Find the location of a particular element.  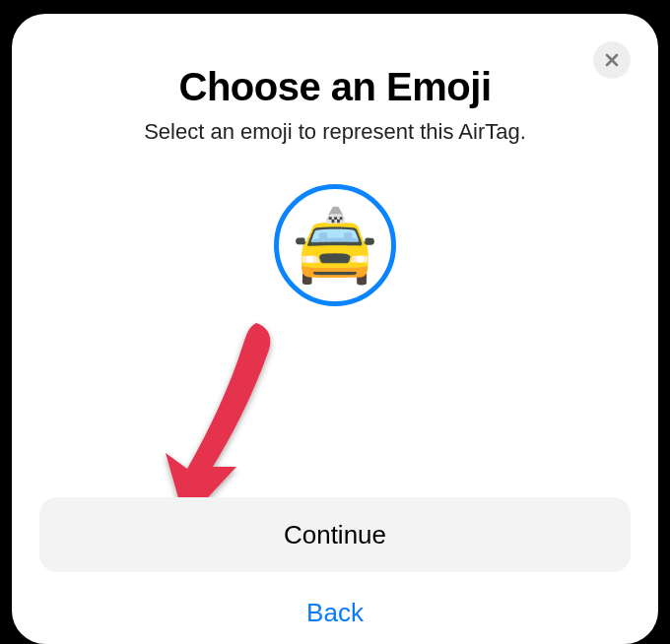

back-link: Back is located at coordinates (335, 612).